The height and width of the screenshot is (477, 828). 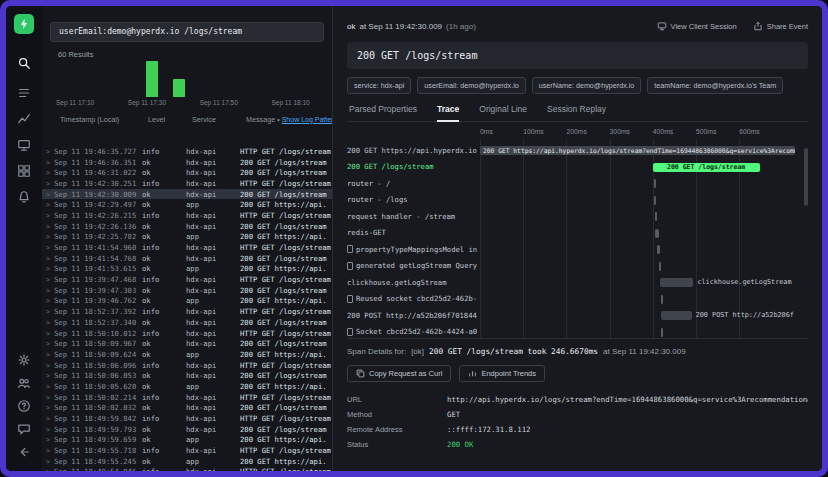 What do you see at coordinates (24, 406) in the screenshot?
I see `help-icon` at bounding box center [24, 406].